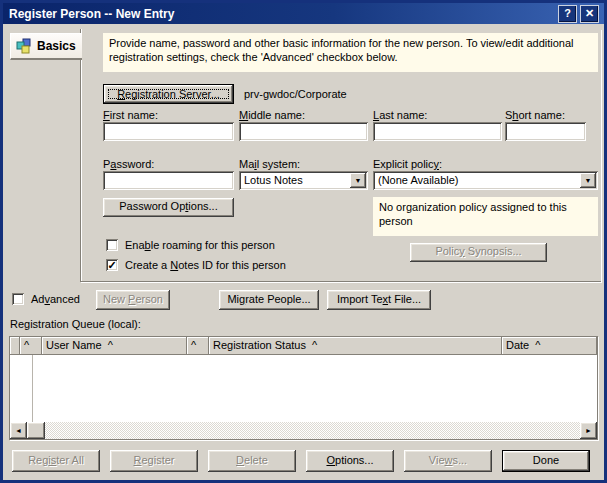 The height and width of the screenshot is (483, 607). Describe the element at coordinates (168, 94) in the screenshot. I see `focus-rectangle` at that location.